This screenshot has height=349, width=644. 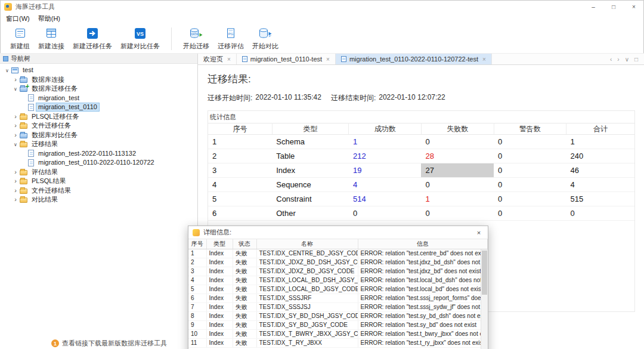 What do you see at coordinates (310, 171) in the screenshot?
I see `stat-cell-type: Index` at bounding box center [310, 171].